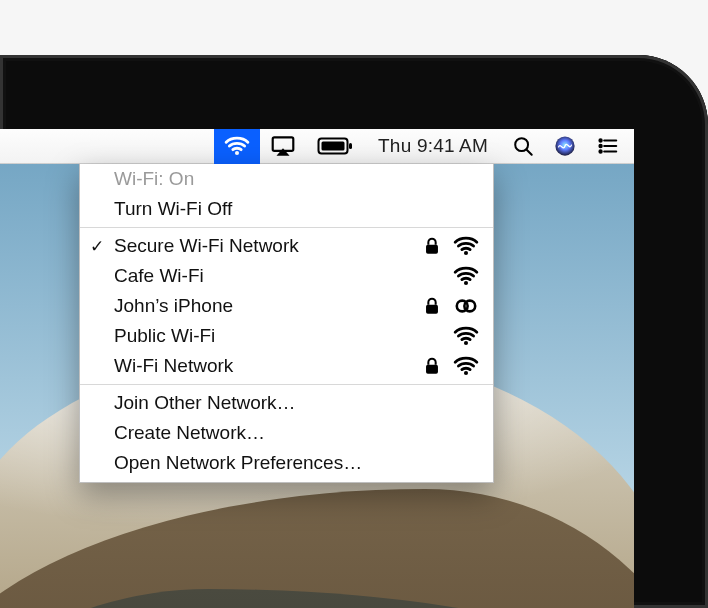 Image resolution: width=708 pixels, height=608 pixels. Describe the element at coordinates (607, 146) in the screenshot. I see `notification-center-menu-extra` at that location.